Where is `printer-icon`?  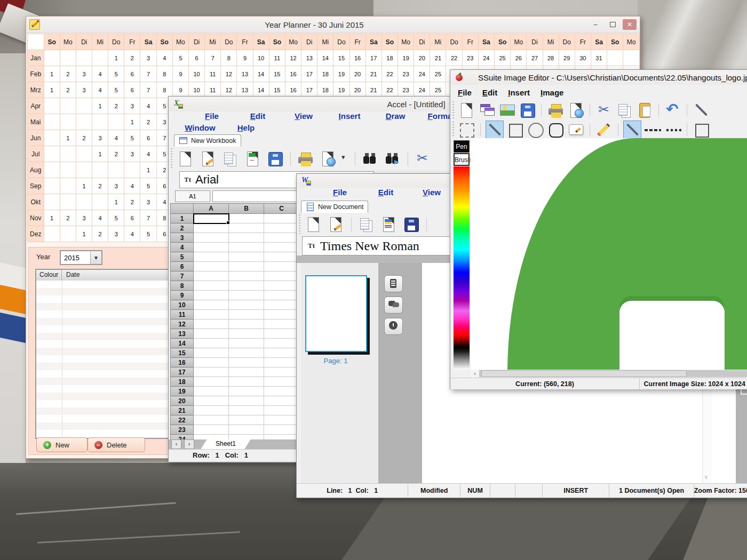 printer-icon is located at coordinates (306, 159).